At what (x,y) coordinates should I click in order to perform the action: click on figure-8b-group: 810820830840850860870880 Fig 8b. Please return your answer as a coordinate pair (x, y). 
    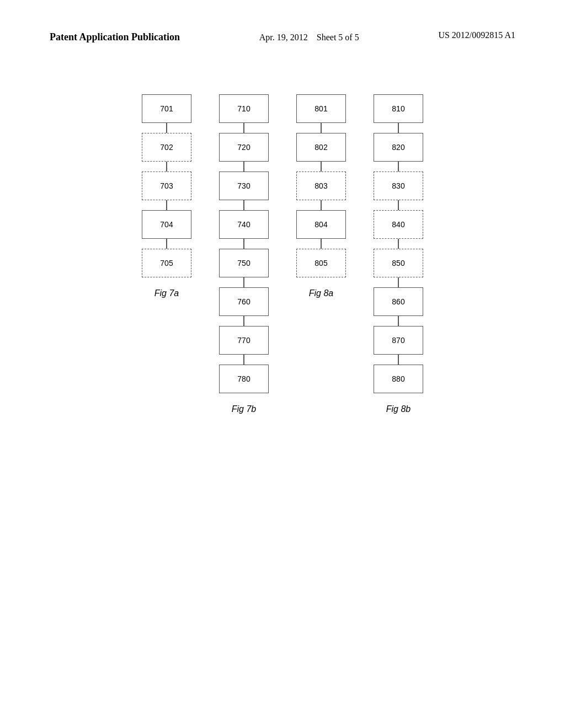
    Looking at the image, I should click on (398, 254).